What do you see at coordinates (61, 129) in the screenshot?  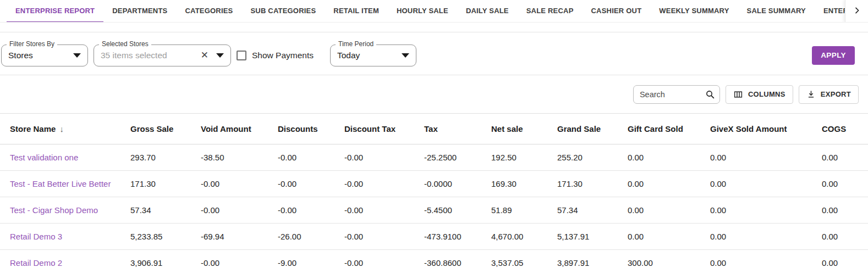 I see `column-header-store-name: Store Name↓` at bounding box center [61, 129].